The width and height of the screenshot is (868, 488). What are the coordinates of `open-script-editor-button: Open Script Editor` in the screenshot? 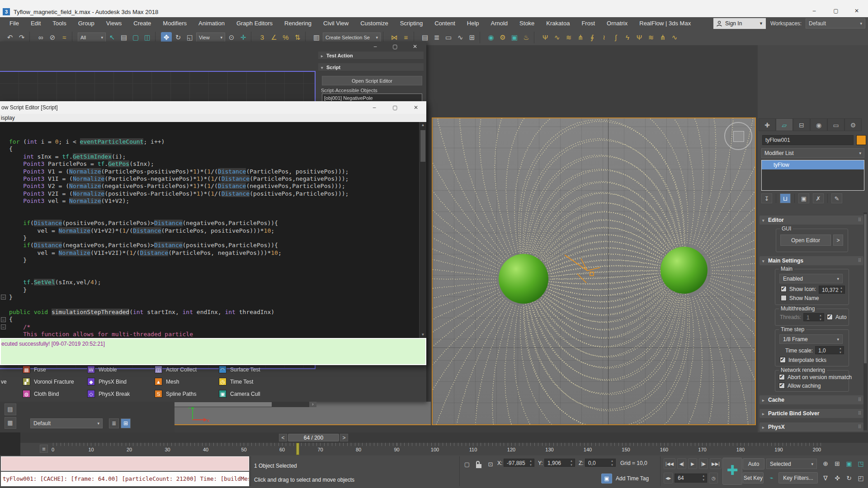 It's located at (372, 80).